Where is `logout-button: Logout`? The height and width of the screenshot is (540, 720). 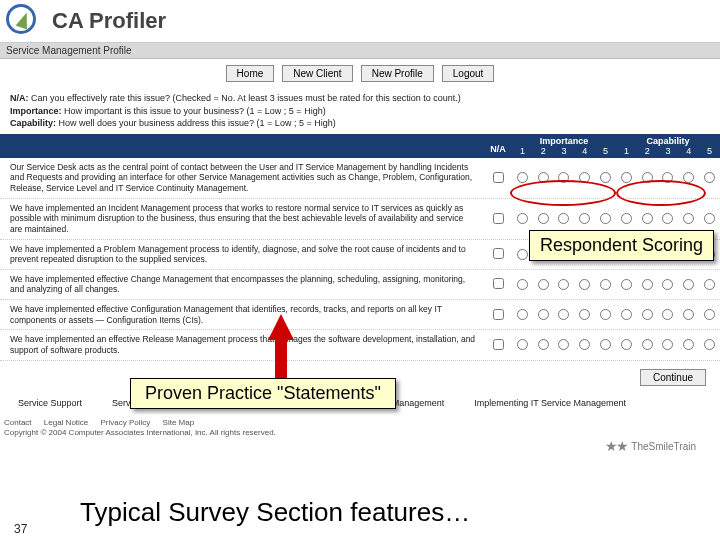
logout-button: Logout is located at coordinates (468, 74).